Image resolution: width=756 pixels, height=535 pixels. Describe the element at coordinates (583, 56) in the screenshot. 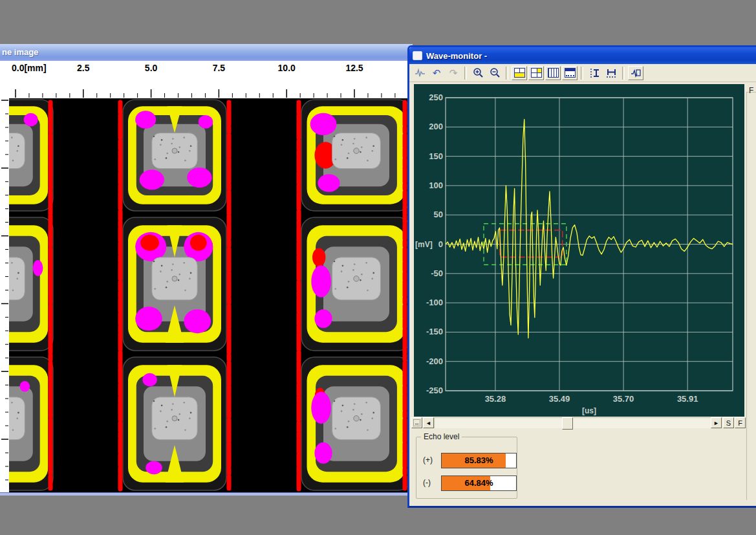

I see `wave-monitor-titlebar: Wave-monitor -` at that location.